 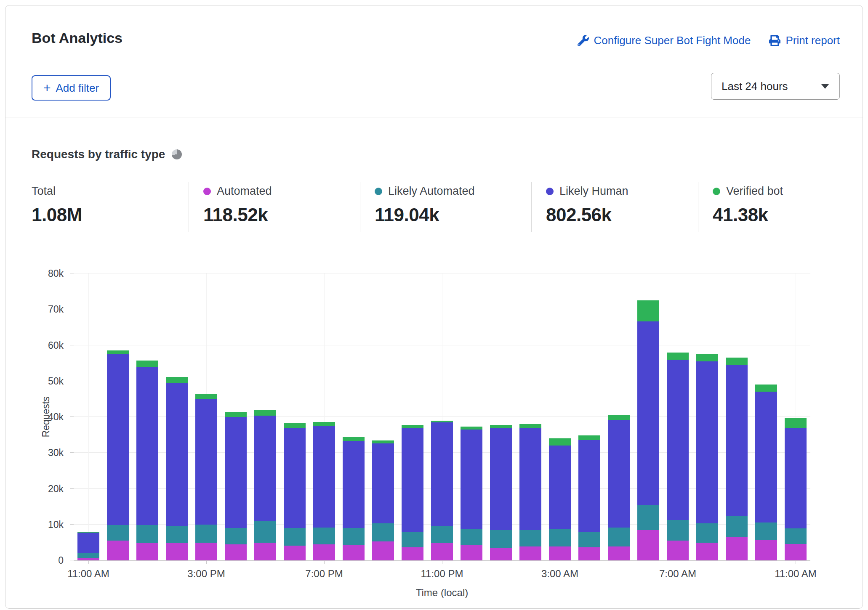 I want to click on stat-label: Likely Automated, so click(x=431, y=191).